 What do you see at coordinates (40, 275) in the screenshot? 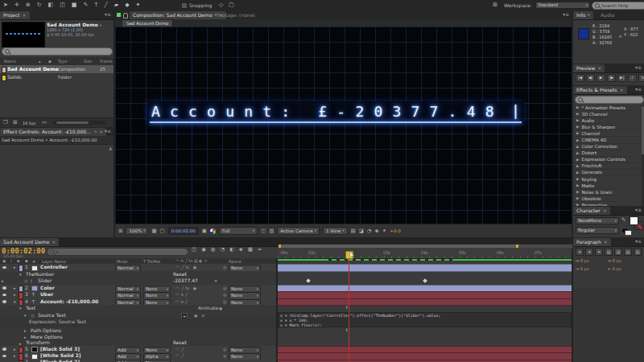
I see `effect-group-name: TheNumber` at bounding box center [40, 275].